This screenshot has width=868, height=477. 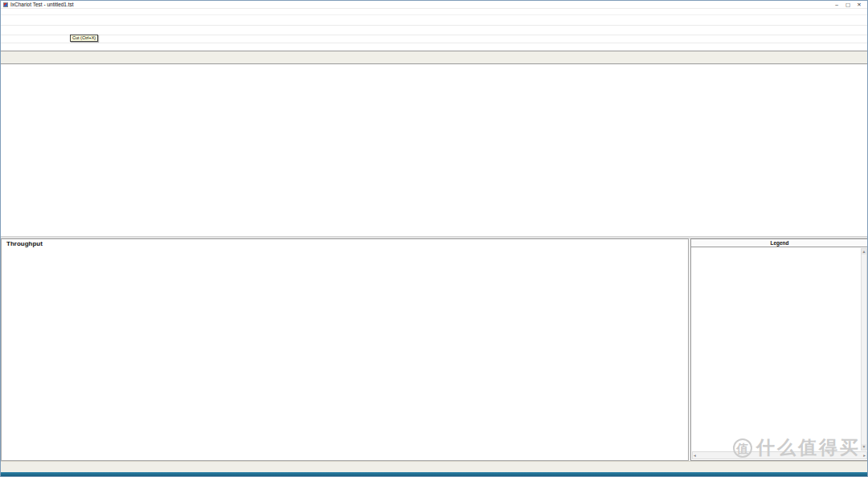 What do you see at coordinates (434, 467) in the screenshot?
I see `status-bar` at bounding box center [434, 467].